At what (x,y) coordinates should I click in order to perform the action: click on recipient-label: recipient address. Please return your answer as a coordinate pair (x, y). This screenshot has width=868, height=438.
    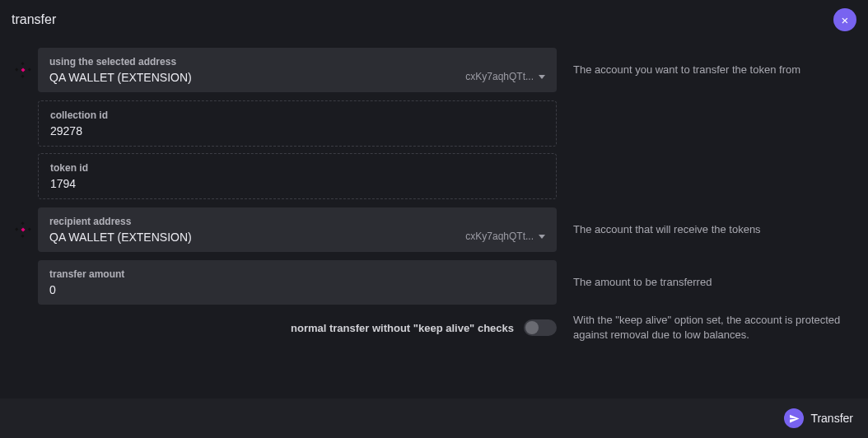
    Looking at the image, I should click on (297, 221).